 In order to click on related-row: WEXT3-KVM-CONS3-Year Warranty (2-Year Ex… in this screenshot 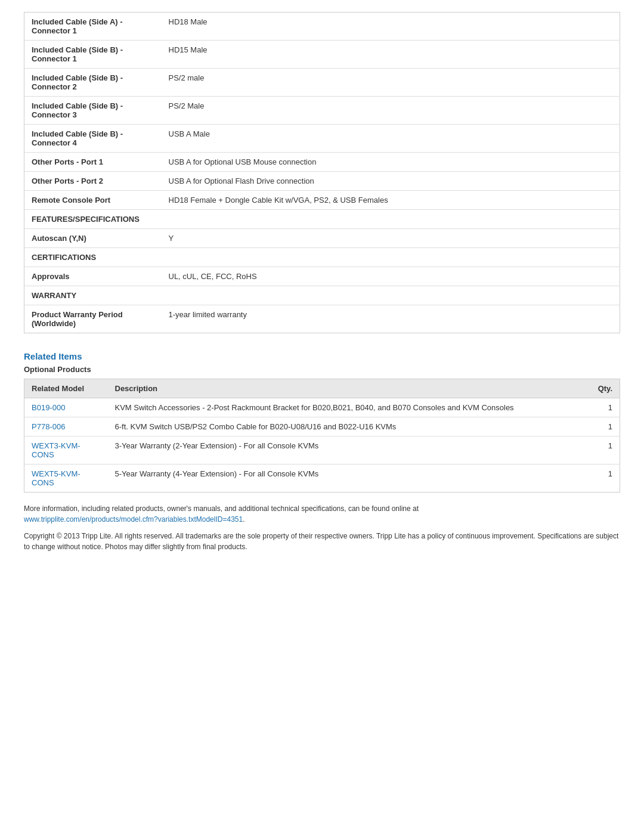, I will do `click(322, 451)`.